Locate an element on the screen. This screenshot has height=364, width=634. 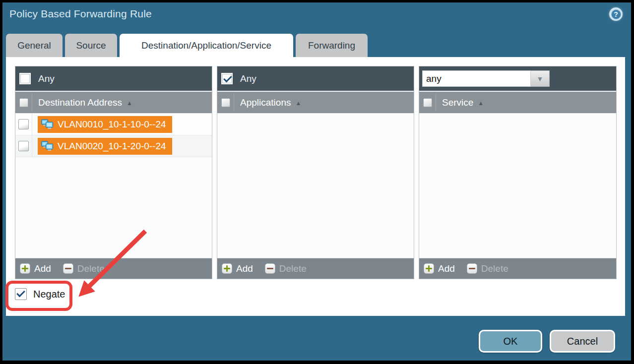
chevron-down-icon: ▼ is located at coordinates (540, 79).